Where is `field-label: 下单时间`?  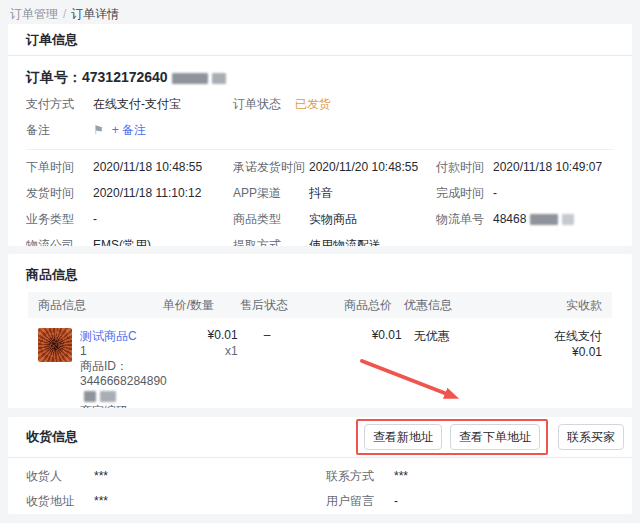 field-label: 下单时间 is located at coordinates (60, 168).